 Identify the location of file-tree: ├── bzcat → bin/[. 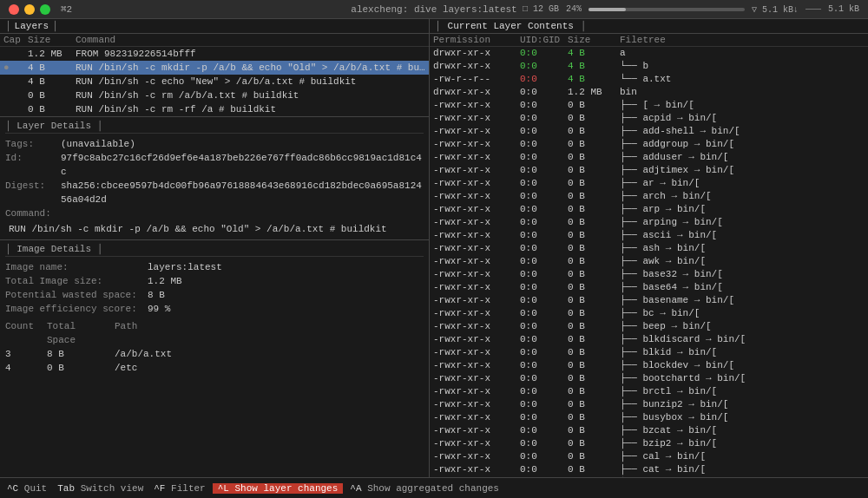
(742, 430).